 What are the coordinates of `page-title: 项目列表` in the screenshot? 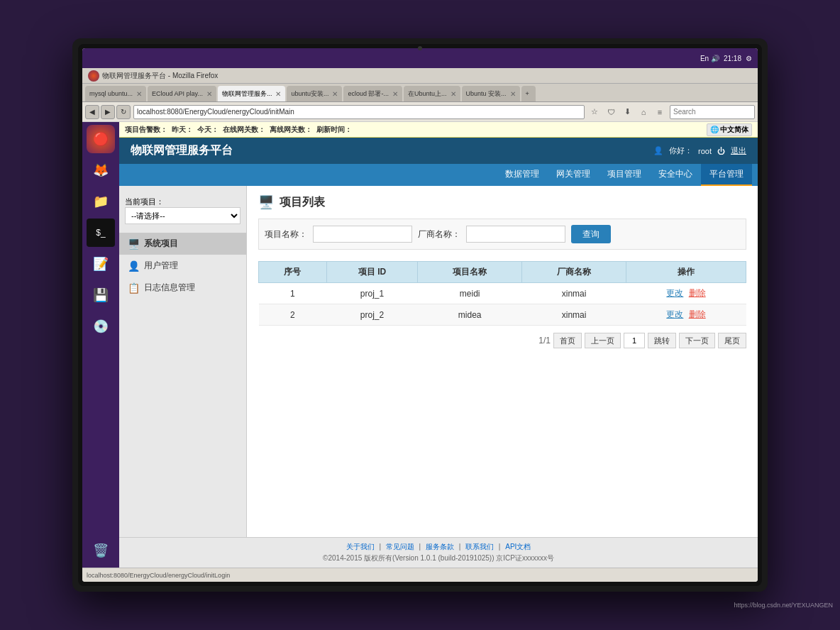 It's located at (302, 203).